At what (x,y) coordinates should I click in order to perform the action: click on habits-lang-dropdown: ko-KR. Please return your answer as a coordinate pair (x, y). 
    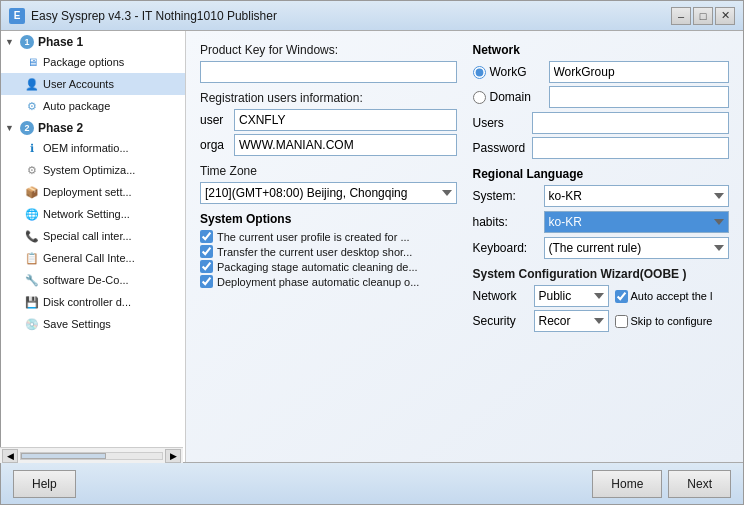
    Looking at the image, I should click on (637, 222).